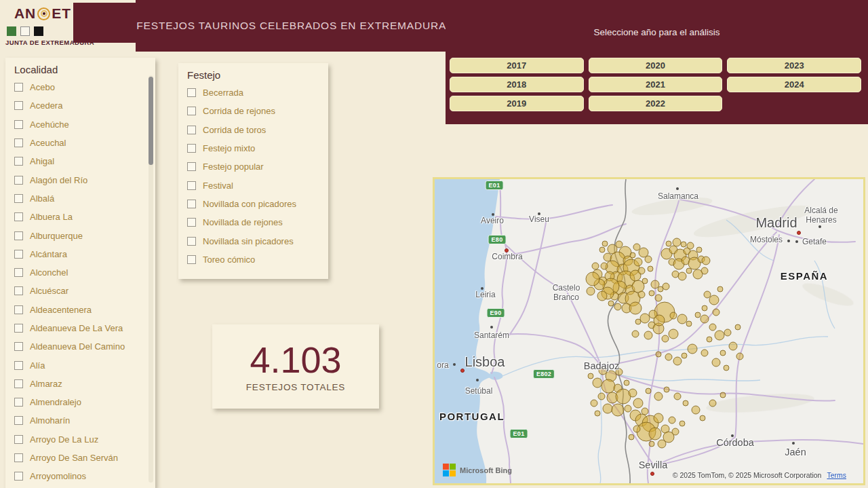  I want to click on map-attribution: © 2025 TomTom, © 2025 Microsoft Corporat…, so click(760, 475).